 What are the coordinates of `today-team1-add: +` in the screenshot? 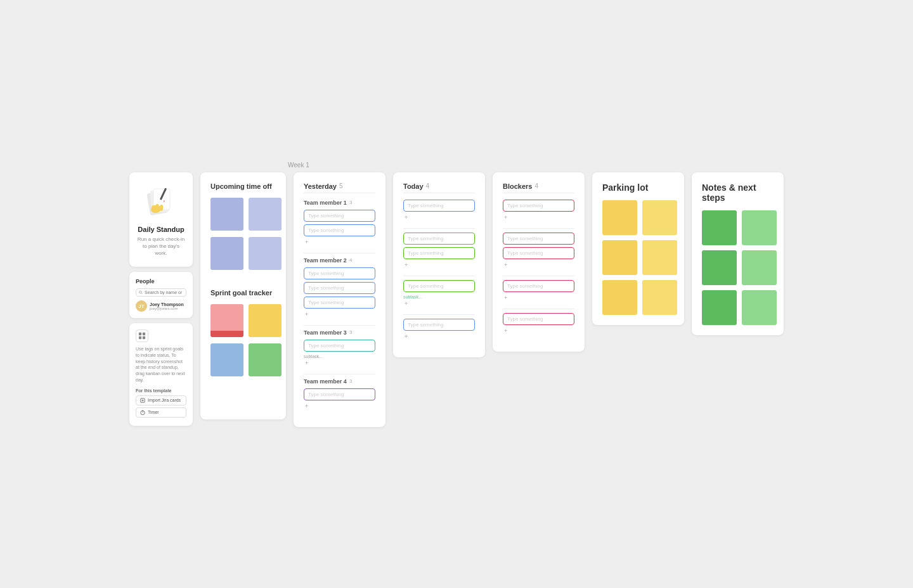 It's located at (439, 217).